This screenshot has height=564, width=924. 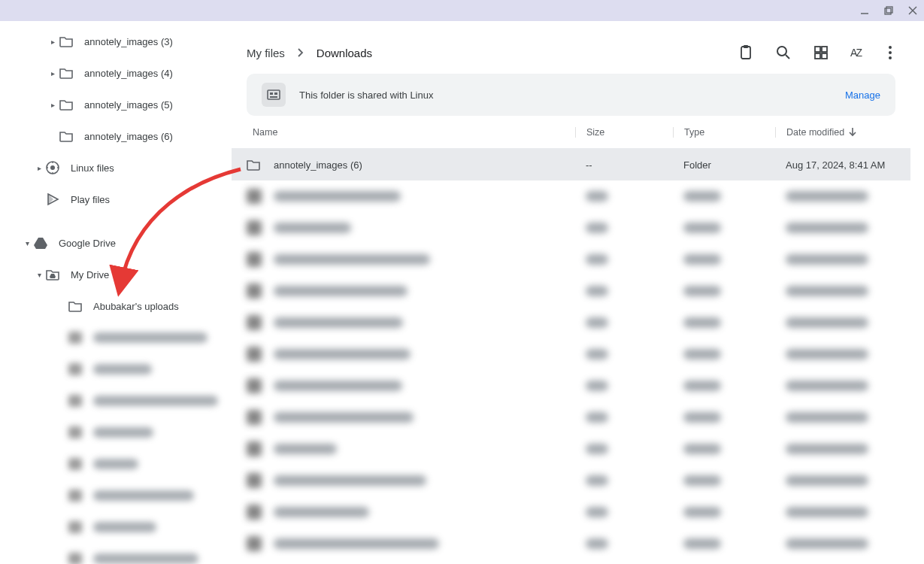 What do you see at coordinates (863, 95) in the screenshot?
I see `manage-link: Manage` at bounding box center [863, 95].